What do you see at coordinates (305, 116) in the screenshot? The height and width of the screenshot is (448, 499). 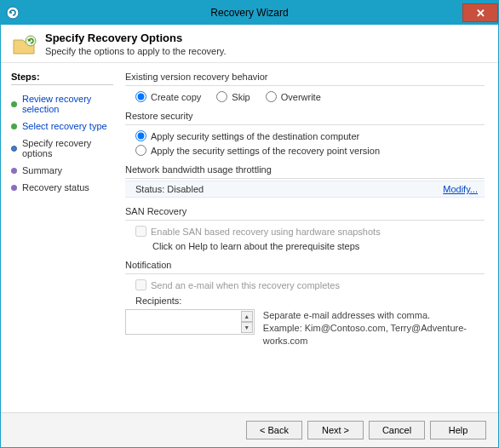 I see `group-label: Restore security` at bounding box center [305, 116].